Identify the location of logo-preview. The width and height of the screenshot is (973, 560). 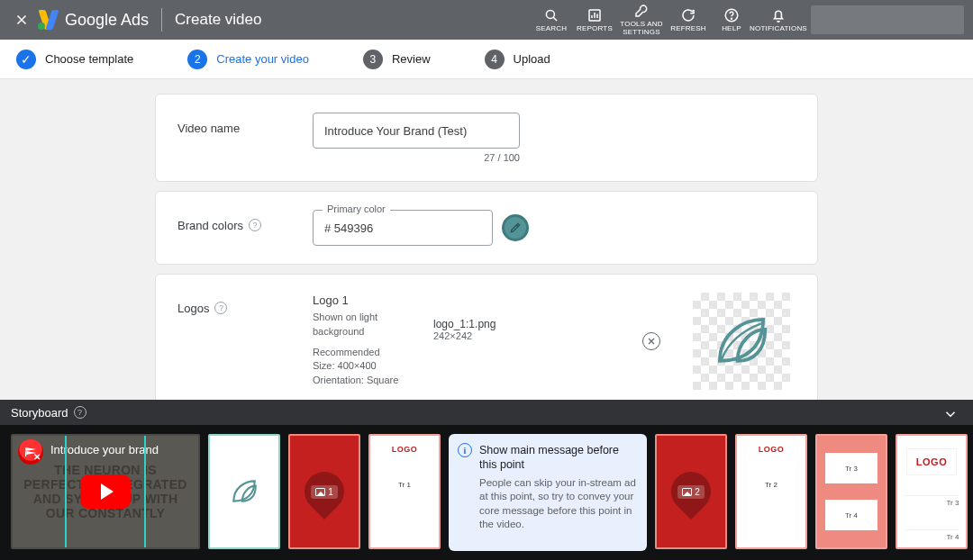
(728, 341).